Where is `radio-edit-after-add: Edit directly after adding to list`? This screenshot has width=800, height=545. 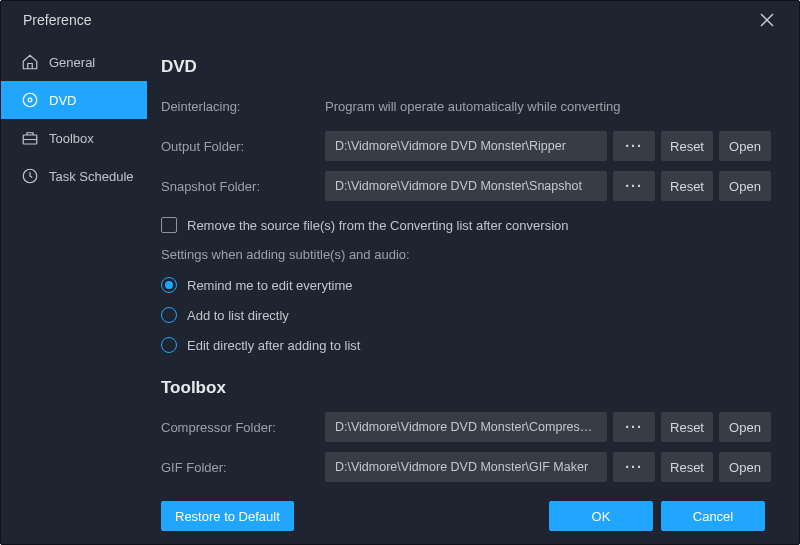 radio-edit-after-add: Edit directly after adding to list is located at coordinates (466, 345).